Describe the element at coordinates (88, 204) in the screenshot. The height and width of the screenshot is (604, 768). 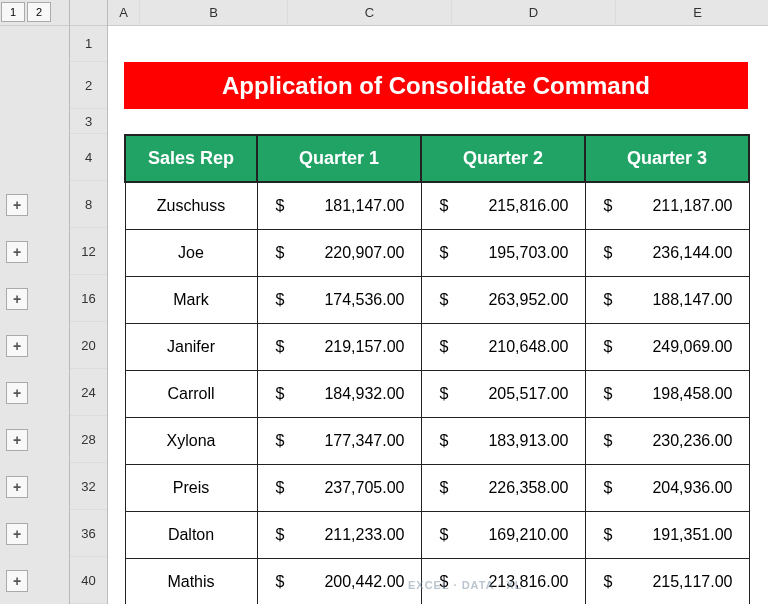
I see `row-header-8: 8` at that location.